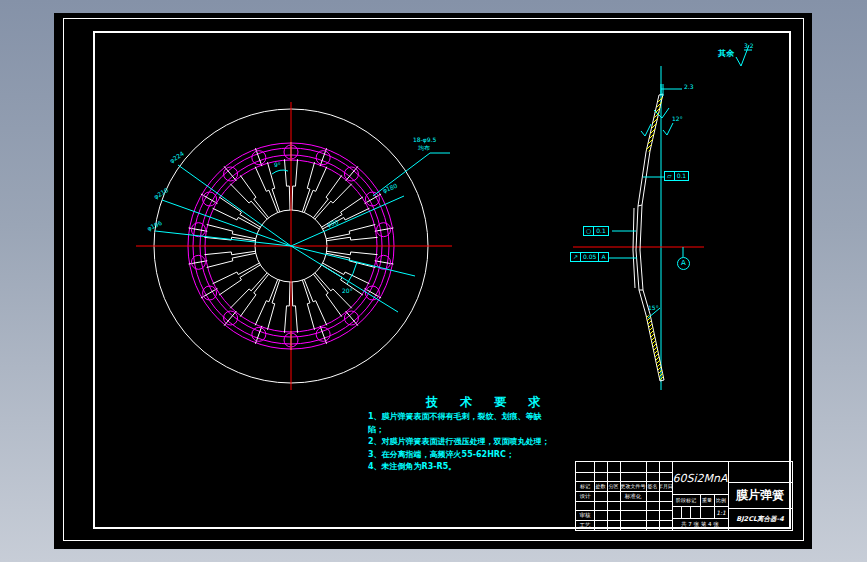 The image size is (867, 562). What do you see at coordinates (676, 176) in the screenshot?
I see `gdt-frame-flatness-right: ⏥ 0.1` at bounding box center [676, 176].